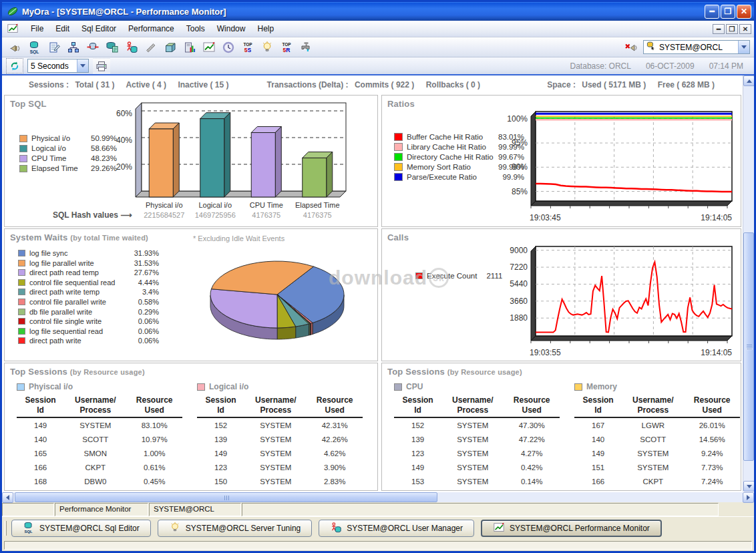 Image resolution: width=756 pixels, height=553 pixels. I want to click on table-row: 139SYSTEM47.22%, so click(477, 439).